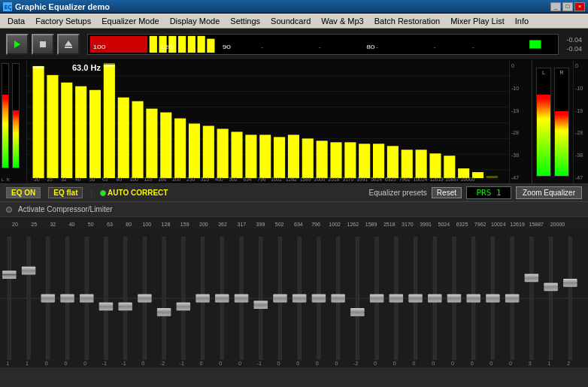  I want to click on auto-correct-radio, so click(103, 193).